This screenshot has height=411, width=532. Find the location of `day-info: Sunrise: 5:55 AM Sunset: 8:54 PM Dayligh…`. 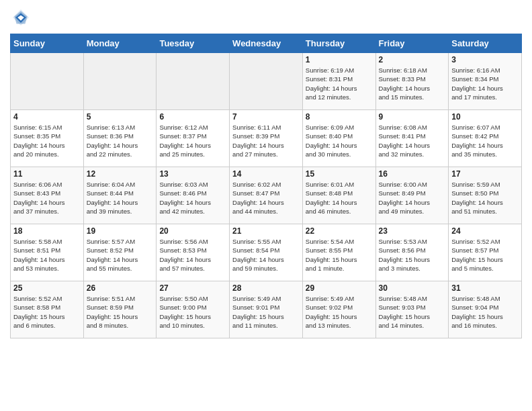

day-info: Sunrise: 5:55 AM Sunset: 8:54 PM Dayligh… is located at coordinates (266, 255).